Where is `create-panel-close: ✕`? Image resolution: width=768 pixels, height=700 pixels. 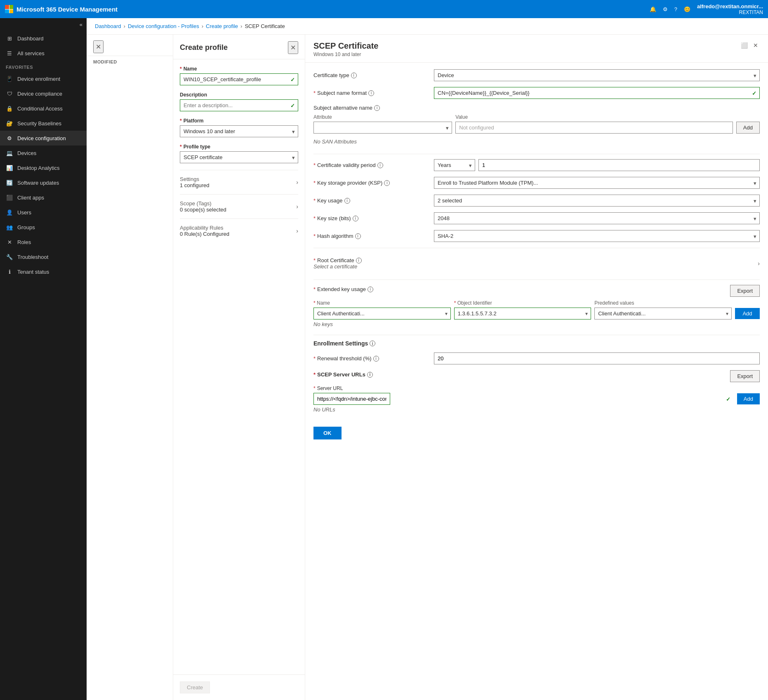 create-panel-close: ✕ is located at coordinates (293, 48).